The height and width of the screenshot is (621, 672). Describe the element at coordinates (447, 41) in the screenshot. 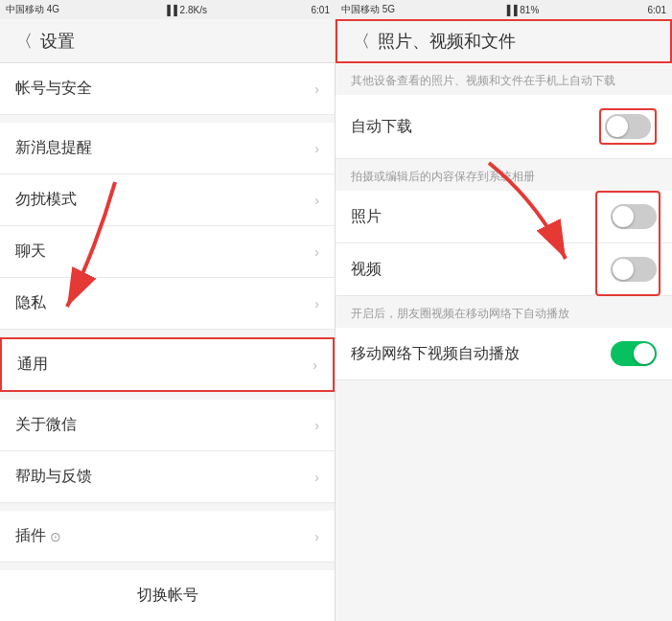

I see `right-header-title: 照片、视频和文件` at that location.